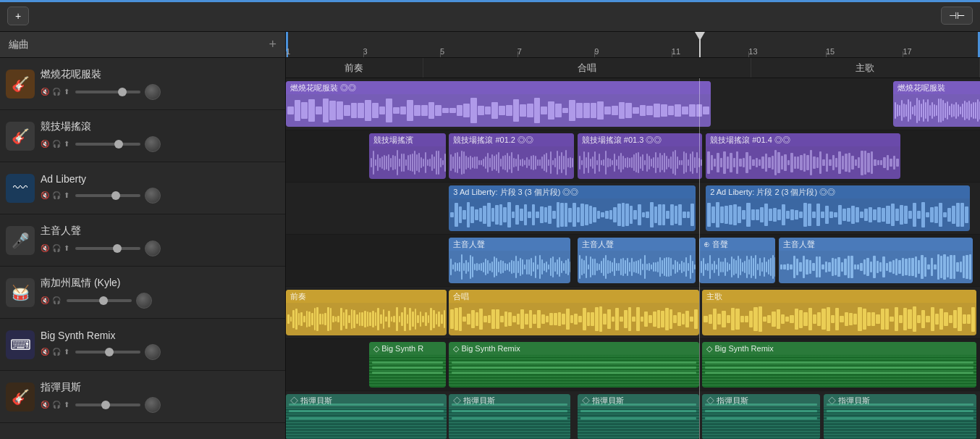 This screenshot has height=439, width=980. What do you see at coordinates (737, 261) in the screenshot?
I see `clip-track3-2: ⊕ 音聲` at bounding box center [737, 261].